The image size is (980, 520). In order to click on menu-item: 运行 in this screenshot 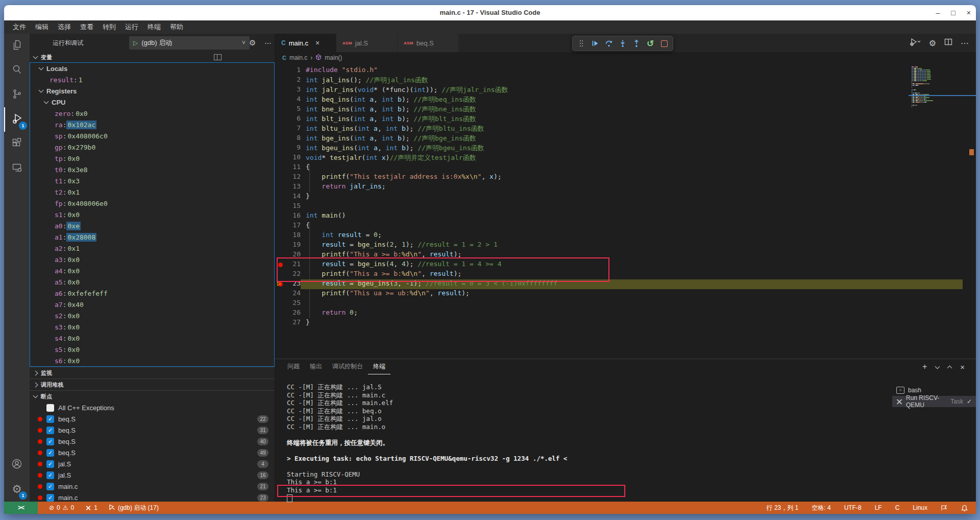, I will do `click(132, 27)`.